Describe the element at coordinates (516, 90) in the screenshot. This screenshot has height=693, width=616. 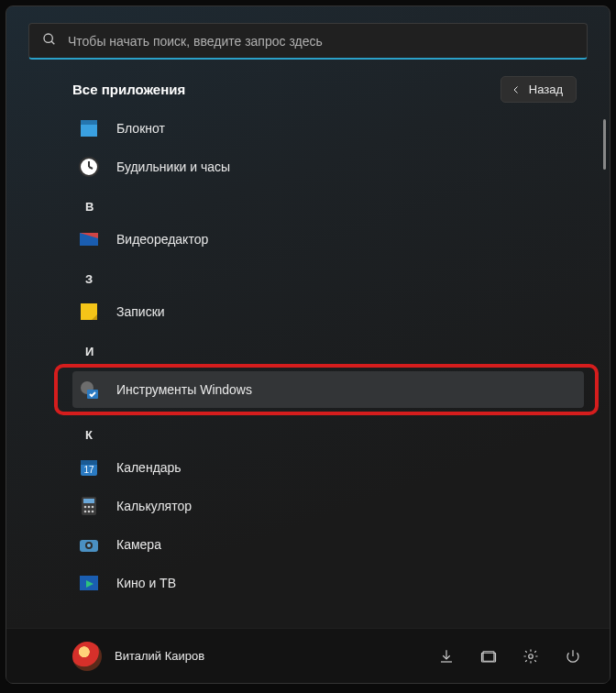
I see `chevron-left-icon` at that location.